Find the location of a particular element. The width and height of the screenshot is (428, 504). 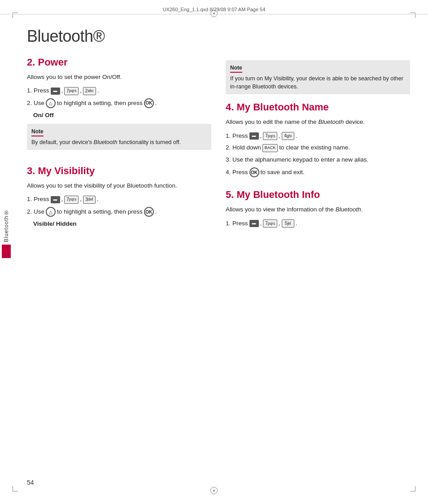

comma2: , is located at coordinates (81, 91).